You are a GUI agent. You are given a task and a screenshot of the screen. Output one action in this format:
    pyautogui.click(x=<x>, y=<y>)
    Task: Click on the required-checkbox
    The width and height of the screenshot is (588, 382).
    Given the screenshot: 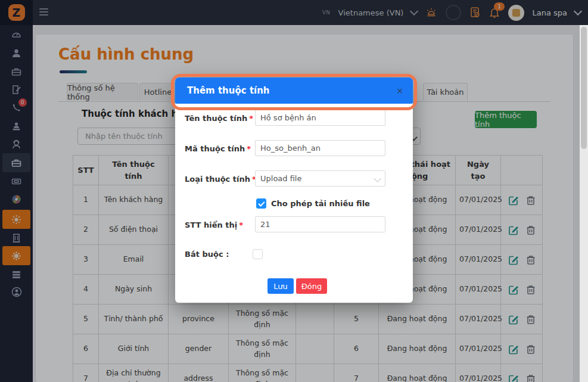 What is the action you would take?
    pyautogui.click(x=257, y=254)
    